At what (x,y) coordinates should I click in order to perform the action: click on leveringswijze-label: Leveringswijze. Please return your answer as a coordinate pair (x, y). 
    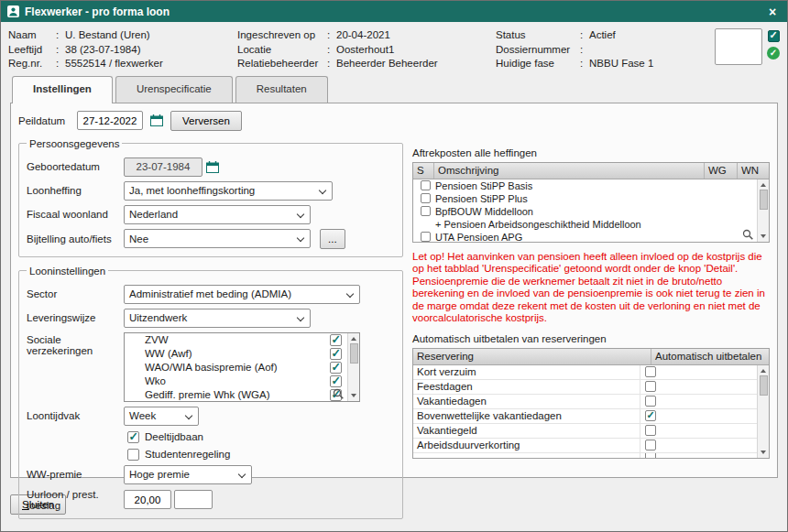
    Looking at the image, I should click on (75, 318).